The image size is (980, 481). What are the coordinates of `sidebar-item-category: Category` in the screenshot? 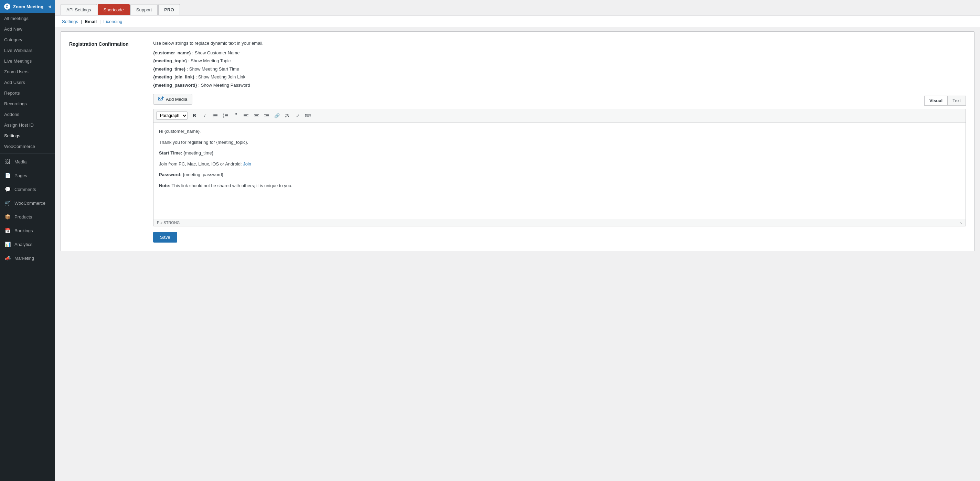 It's located at (27, 40).